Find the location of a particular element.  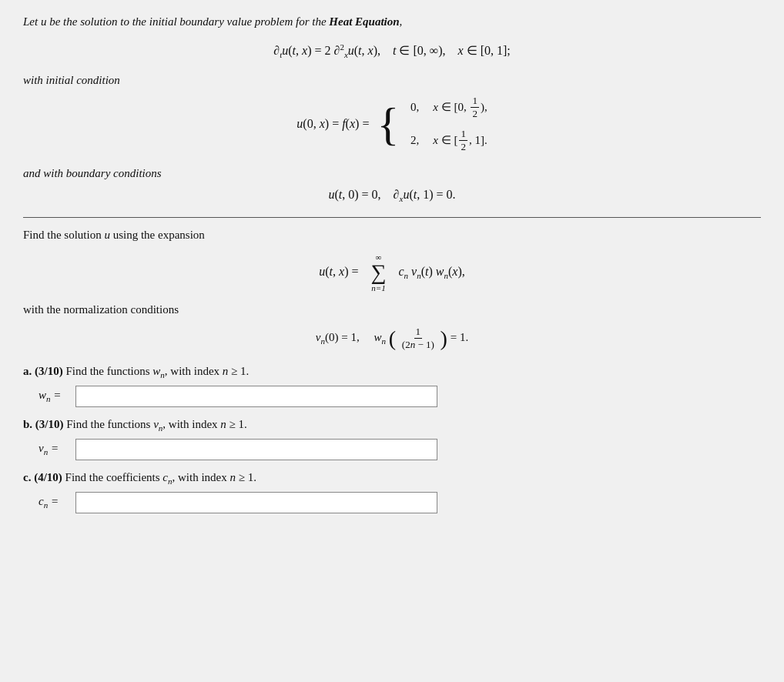

case2-cond: x ∈ [ 1 2 , 1]. is located at coordinates (460, 140).